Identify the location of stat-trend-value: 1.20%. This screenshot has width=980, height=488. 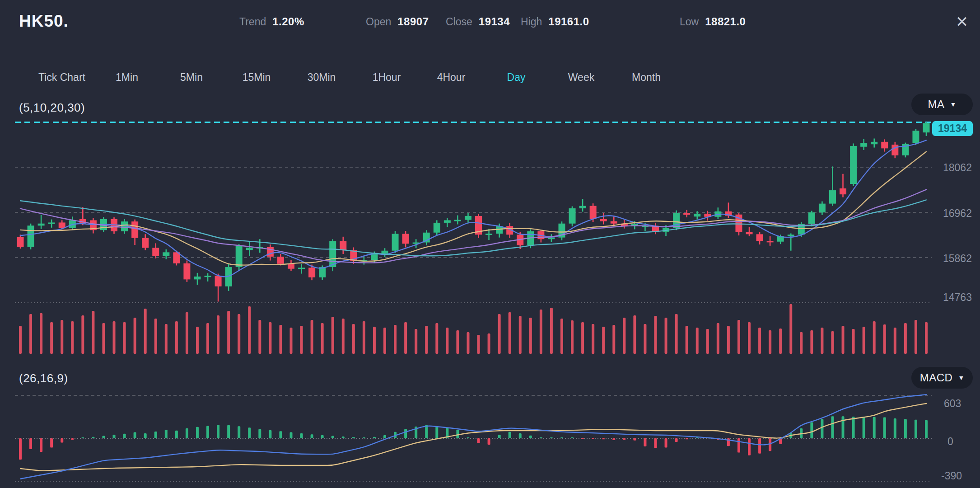
(288, 22).